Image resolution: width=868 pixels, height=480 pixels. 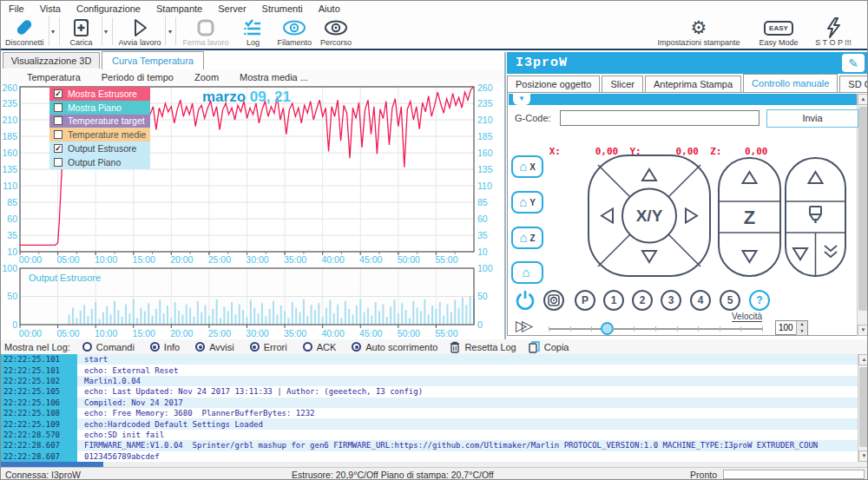 I want to click on z-up-button, so click(x=750, y=177).